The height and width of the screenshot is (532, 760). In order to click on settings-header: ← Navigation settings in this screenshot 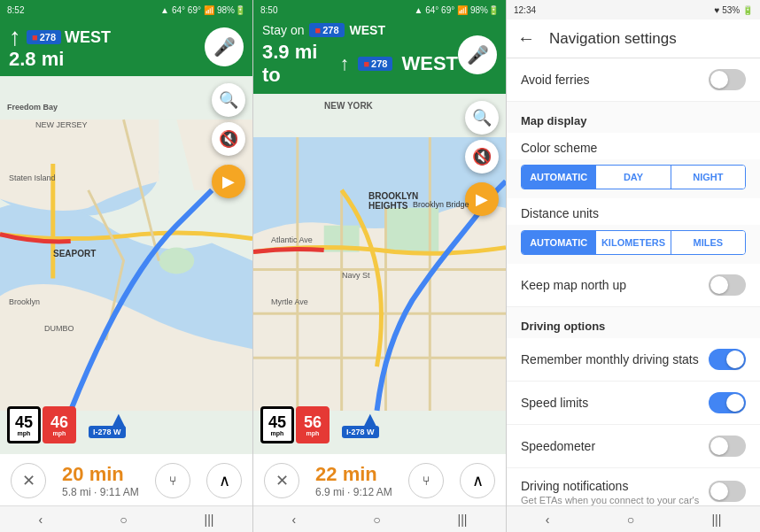, I will do `click(633, 39)`.